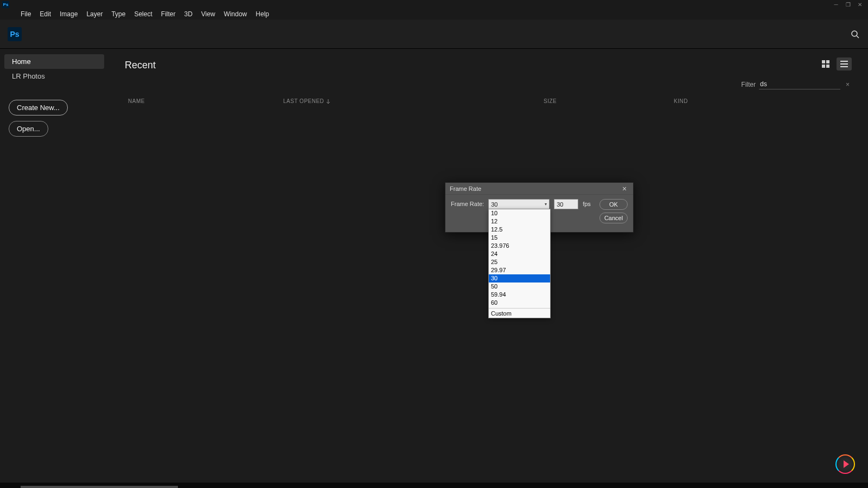  Describe the element at coordinates (520, 286) in the screenshot. I see `dropdown-option-50: 50` at that location.